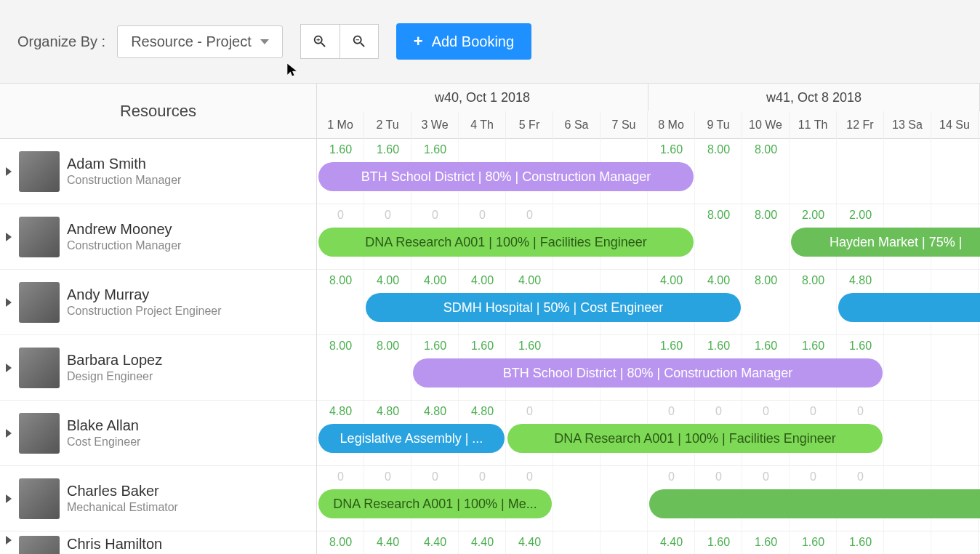  What do you see at coordinates (388, 125) in the screenshot?
I see `day-header-cell: 2 Tu` at bounding box center [388, 125].